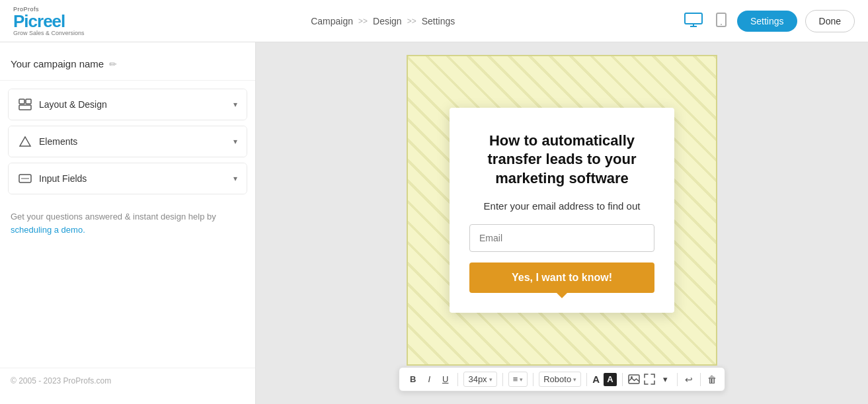  Describe the element at coordinates (128, 104) in the screenshot. I see `accordion-layout-header: Layout & Design ▾` at that location.